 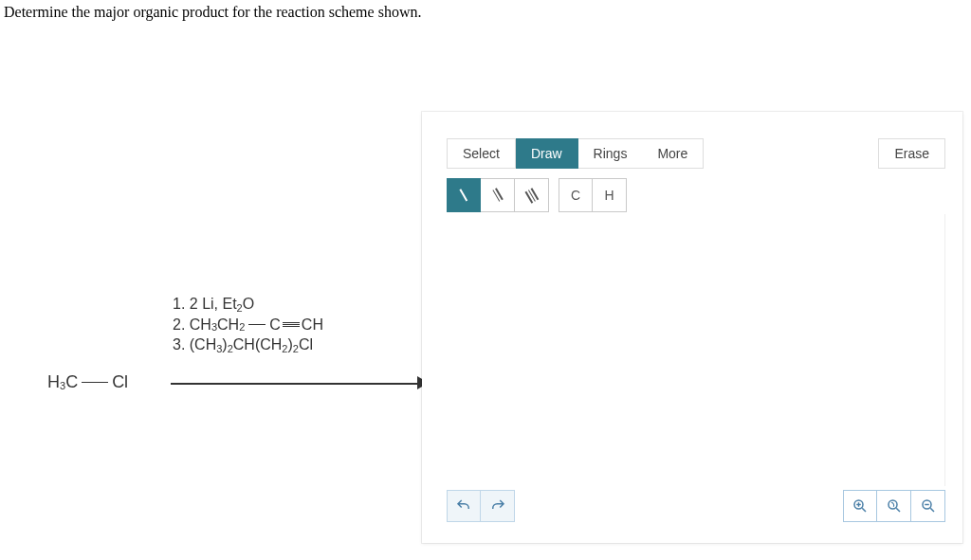 I want to click on reagent-2-b: CH, so click(x=228, y=325).